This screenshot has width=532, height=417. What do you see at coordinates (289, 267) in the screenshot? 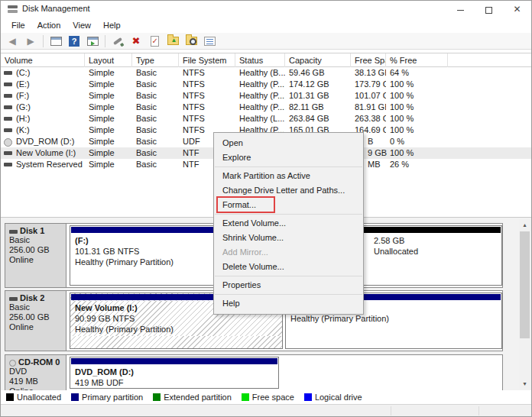
I see `menu-item-delete-volume: Delete Volume...` at bounding box center [289, 267].